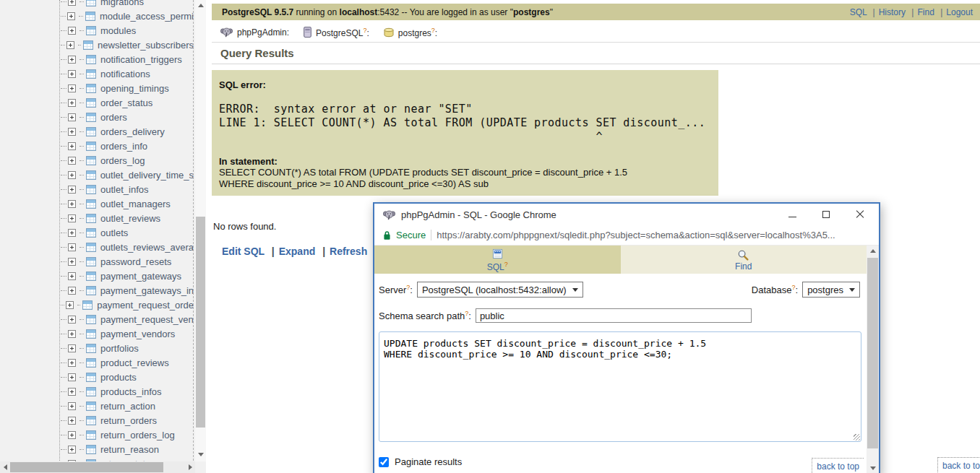 The width and height of the screenshot is (980, 473). What do you see at coordinates (614, 316) in the screenshot?
I see `schema-search-path-input` at bounding box center [614, 316].